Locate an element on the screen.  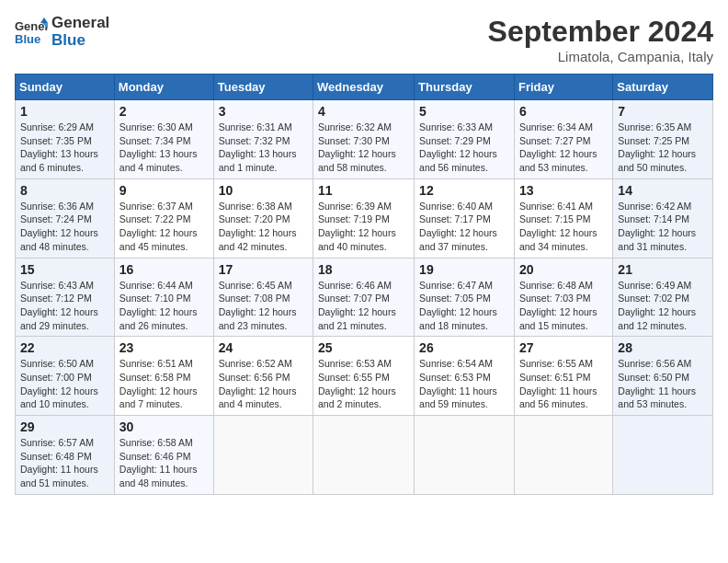
day-number: 18 is located at coordinates (364, 270).